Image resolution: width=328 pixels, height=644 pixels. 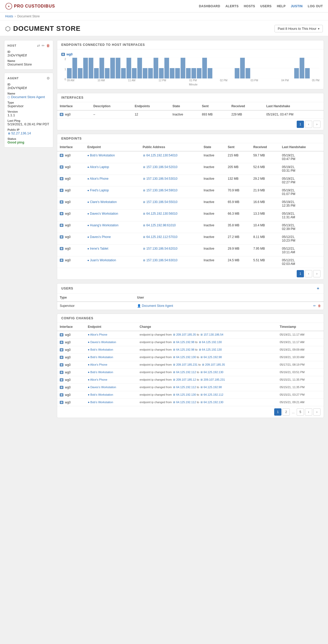 What do you see at coordinates (186, 380) in the screenshot?
I see `cfg-from-link: 209.107.185.12` at bounding box center [186, 380].